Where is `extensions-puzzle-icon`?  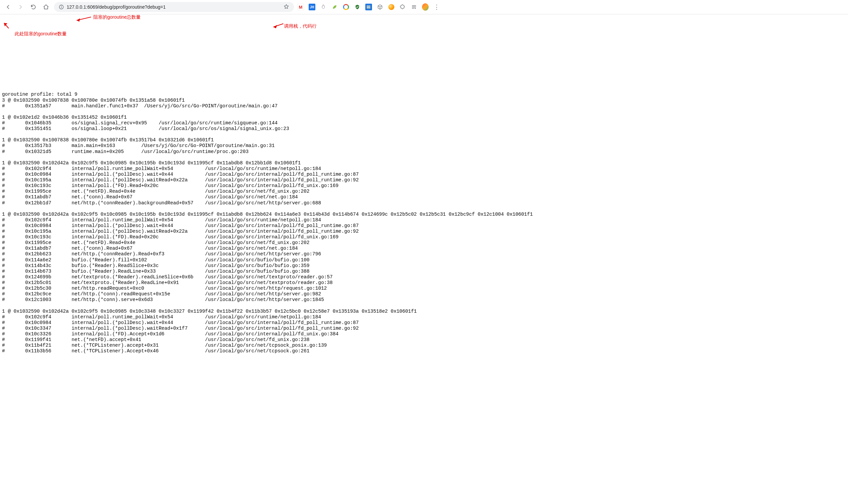 extensions-puzzle-icon is located at coordinates (403, 7).